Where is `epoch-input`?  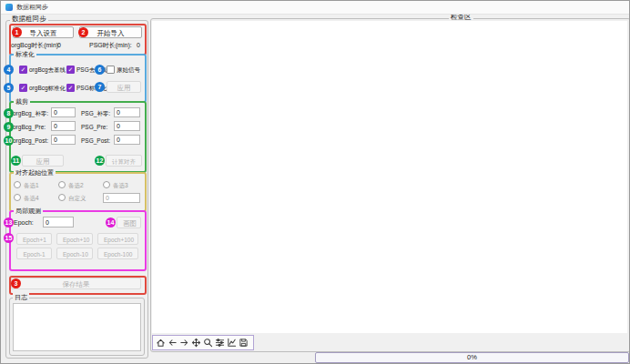
epoch-input is located at coordinates (58, 222).